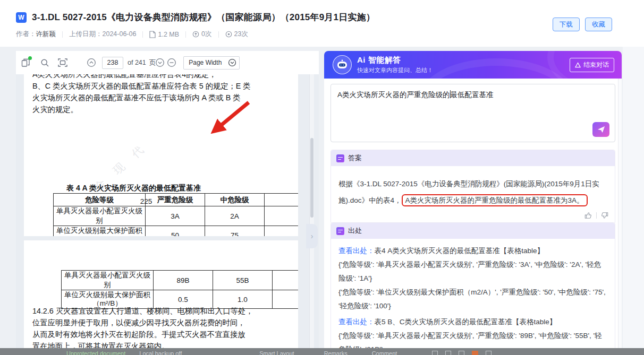 The height and width of the screenshot is (355, 644). I want to click on doc-paragraph: A类火灾场所灭火器的最低配置基准应符合表4的规定； B、C 类火灾场所灭火器的最…, so click(157, 94).